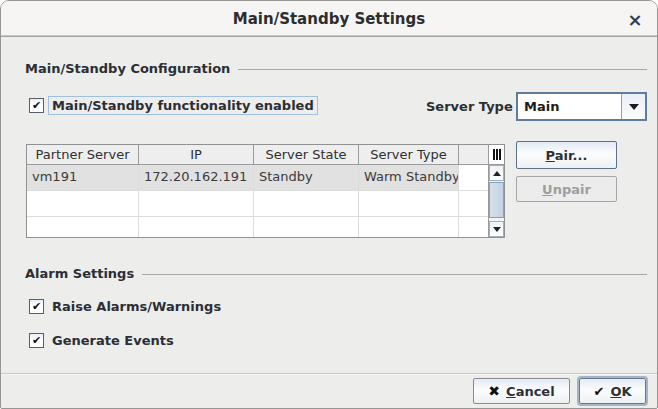 The image size is (658, 409). Describe the element at coordinates (612, 391) in the screenshot. I see `ok-button: ✔ OK` at that location.